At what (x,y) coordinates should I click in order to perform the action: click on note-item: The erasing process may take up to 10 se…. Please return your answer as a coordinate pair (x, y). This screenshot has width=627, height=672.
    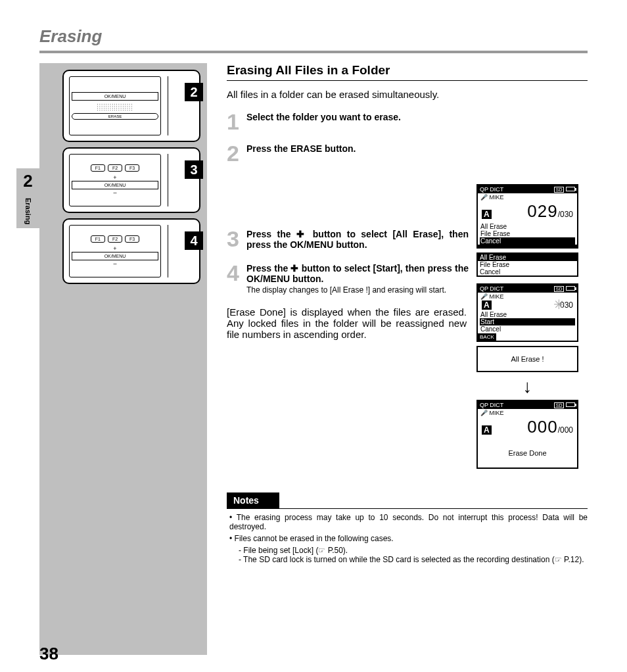
    Looking at the image, I should click on (409, 522).